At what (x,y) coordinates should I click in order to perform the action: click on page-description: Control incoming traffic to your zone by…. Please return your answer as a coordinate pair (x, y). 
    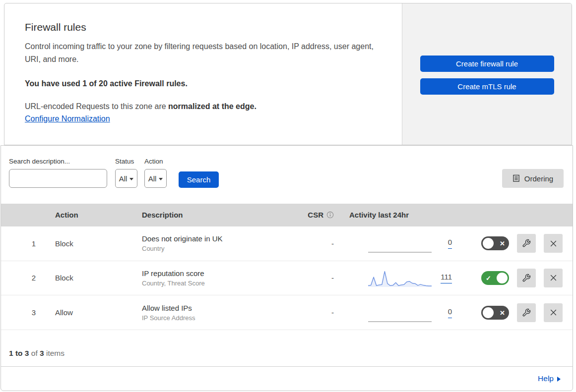
    Looking at the image, I should click on (203, 53).